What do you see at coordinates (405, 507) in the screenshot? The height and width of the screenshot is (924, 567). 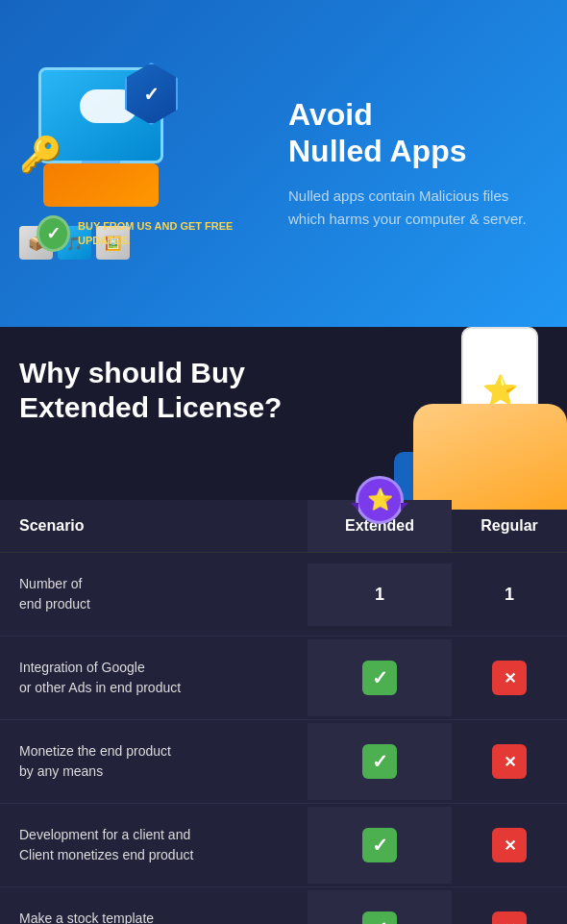 I see `ribbon-right` at bounding box center [405, 507].